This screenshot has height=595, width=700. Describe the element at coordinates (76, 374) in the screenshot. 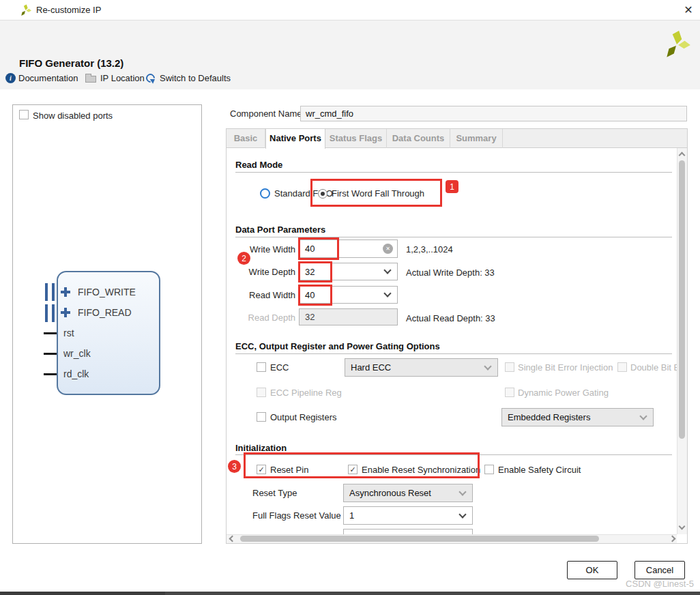

I see `pin-rd-clk: rd_clk` at that location.